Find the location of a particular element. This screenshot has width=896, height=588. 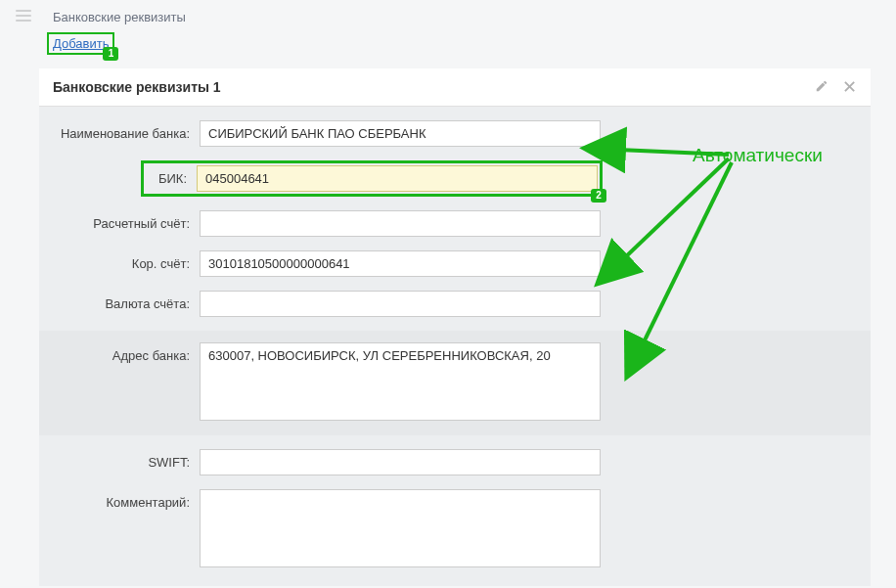

swift-input is located at coordinates (400, 462).